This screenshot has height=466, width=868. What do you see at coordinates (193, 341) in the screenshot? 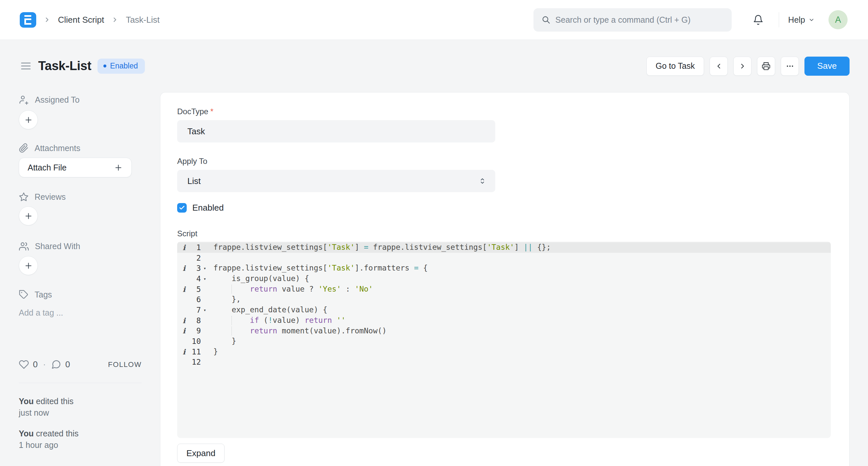
I see `gutter-cell: 10` at bounding box center [193, 341].